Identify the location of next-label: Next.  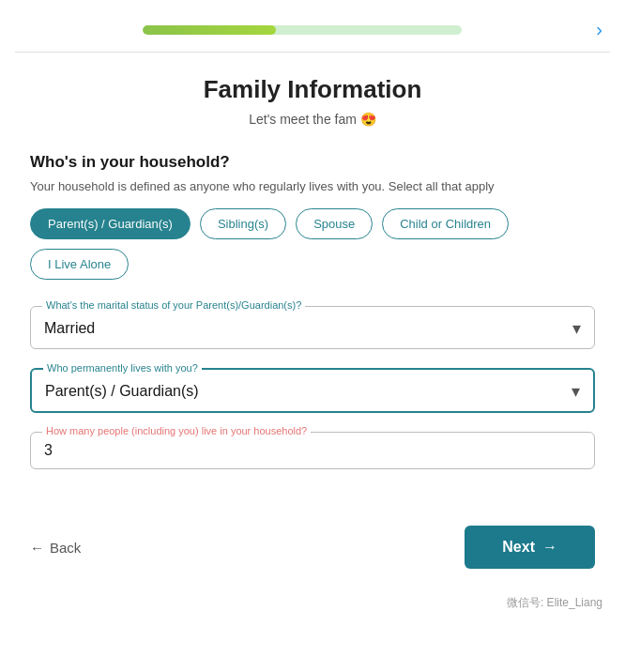
(518, 547).